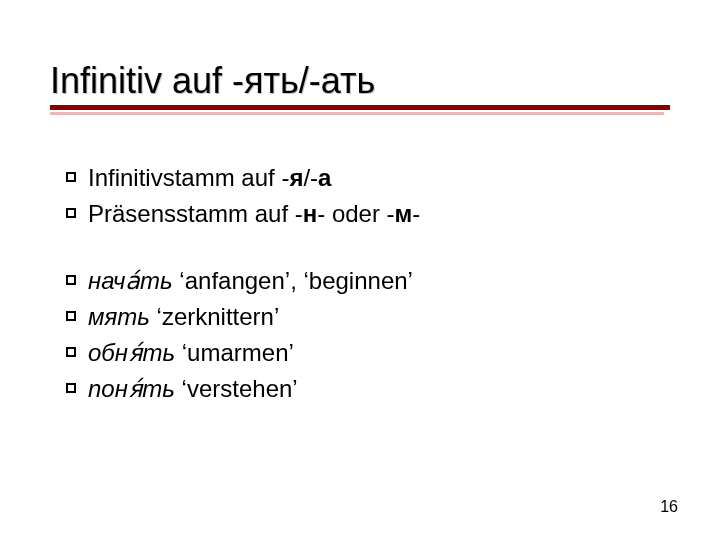 The image size is (720, 540). What do you see at coordinates (669, 507) in the screenshot?
I see `page-number: 16` at bounding box center [669, 507].